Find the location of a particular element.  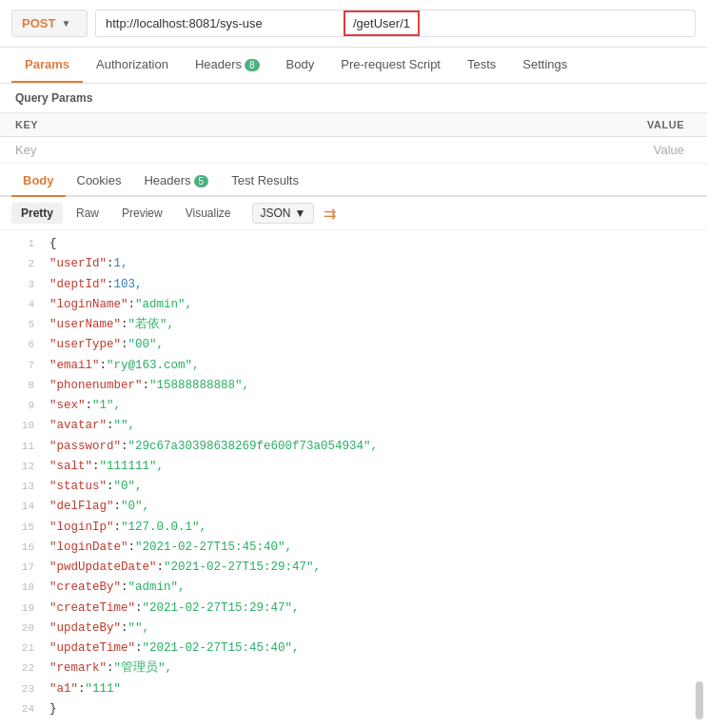

line-number: 3 is located at coordinates (21, 285).